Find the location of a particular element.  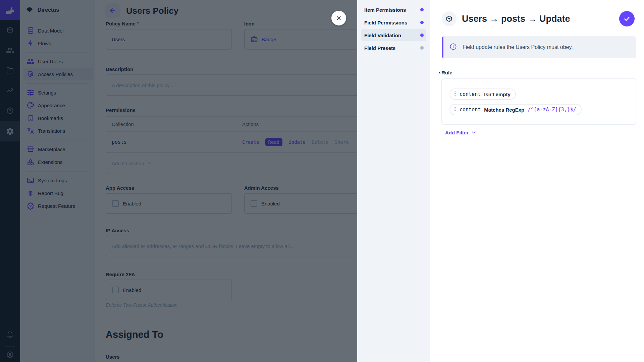

add-filter-button: Add Filter is located at coordinates (461, 132).